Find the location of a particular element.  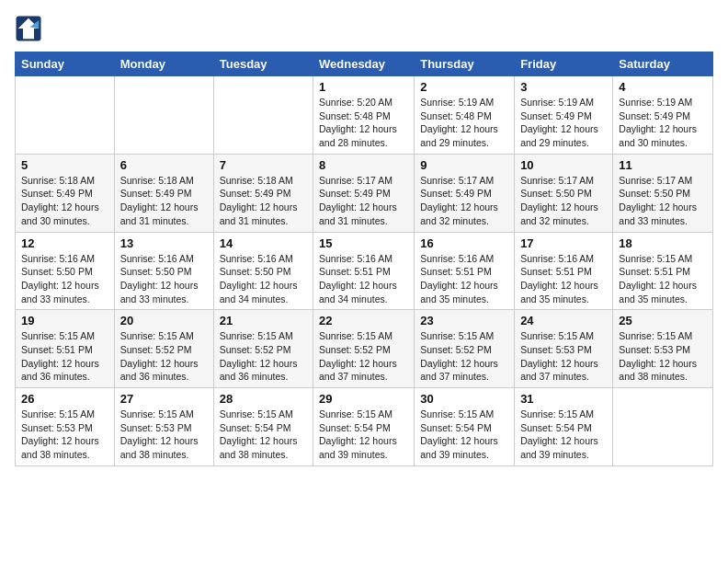

calendar-cell: 3Sunrise: 5:19 AM Sunset: 5:49 PM Daylig… is located at coordinates (564, 116).